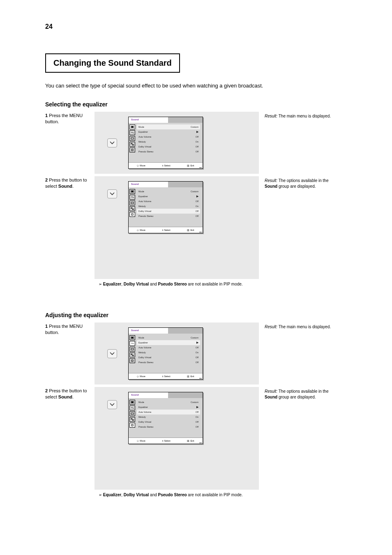 The height and width of the screenshot is (555, 392). What do you see at coordinates (191, 230) in the screenshot?
I see `osd-footer-exit: ▥ Exit` at bounding box center [191, 230].